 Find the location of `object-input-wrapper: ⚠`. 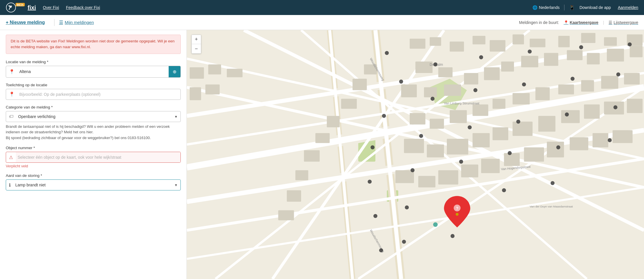

object-input-wrapper: ⚠ is located at coordinates (93, 157).